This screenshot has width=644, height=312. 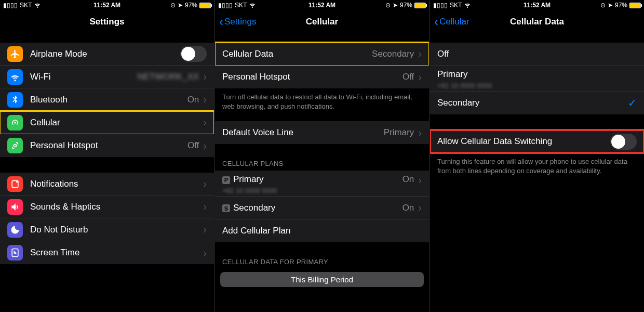 I want to click on plan-secondary-value: On, so click(x=408, y=208).